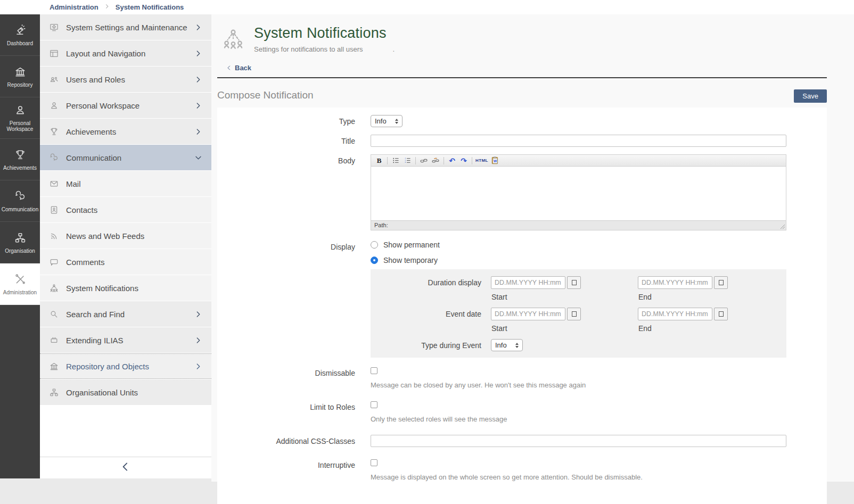  What do you see at coordinates (517, 345) in the screenshot?
I see `select-arrows-icon` at bounding box center [517, 345].